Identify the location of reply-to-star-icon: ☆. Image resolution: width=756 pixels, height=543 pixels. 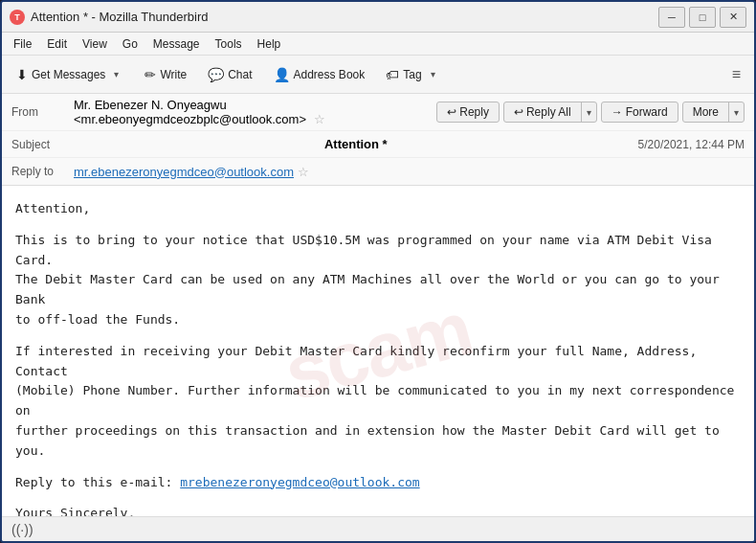
(303, 172).